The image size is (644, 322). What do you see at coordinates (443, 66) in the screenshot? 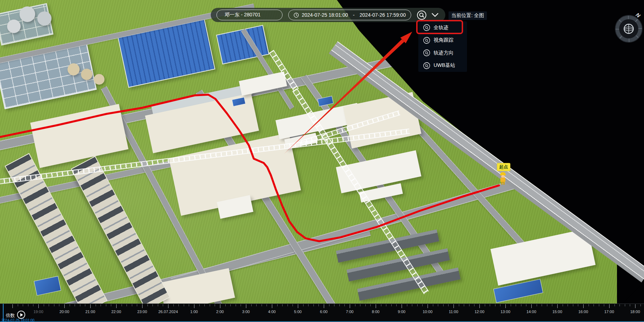
I see `menu-item-uwb-station: UWB基站` at bounding box center [443, 66].